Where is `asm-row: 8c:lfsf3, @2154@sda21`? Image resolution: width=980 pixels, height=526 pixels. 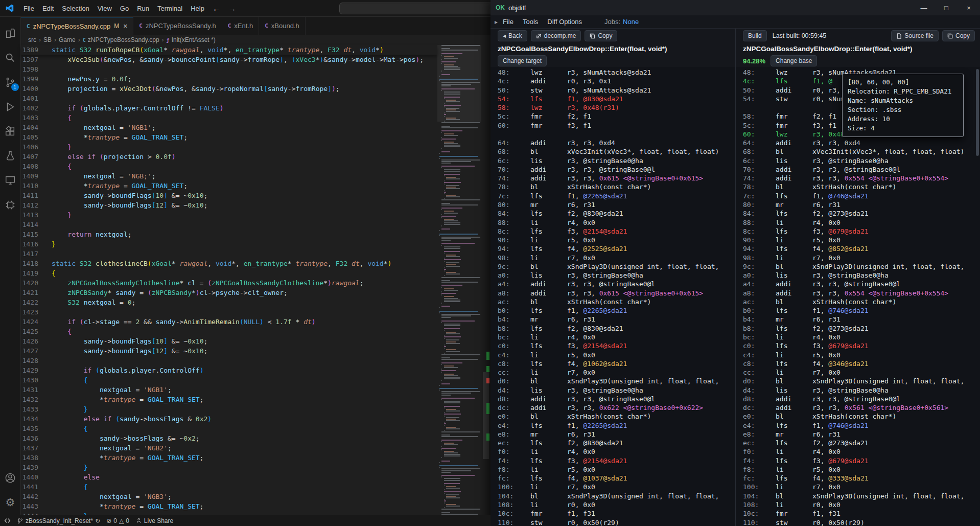 asm-row: 8c:lfsf3, @2154@sda21 is located at coordinates (616, 231).